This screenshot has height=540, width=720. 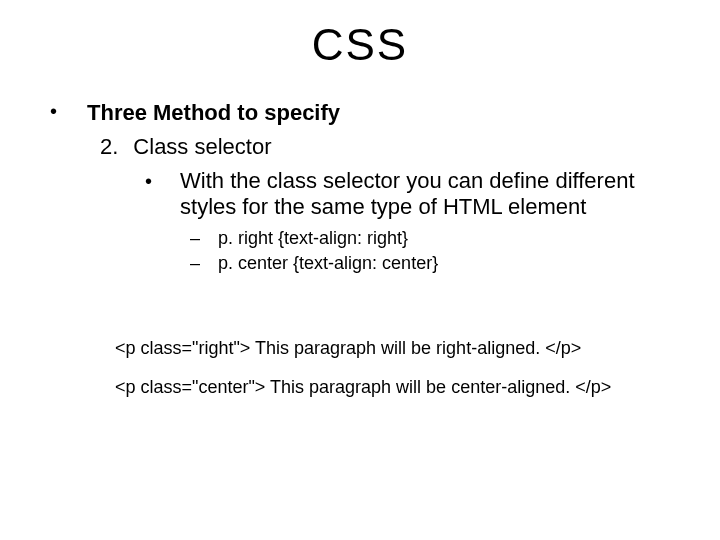 What do you see at coordinates (109, 147) in the screenshot?
I see `level2-number: 2.` at bounding box center [109, 147].